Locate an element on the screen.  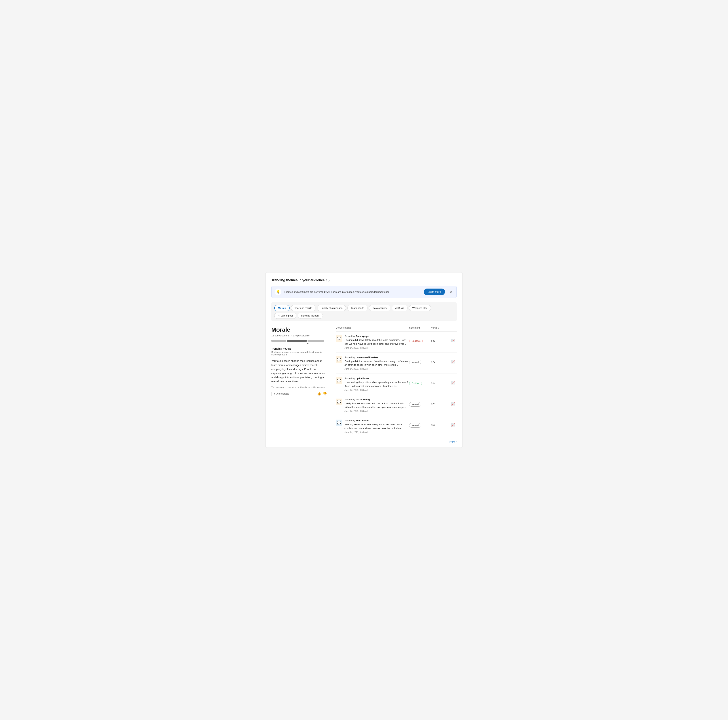
ai-banner-text: Themes and sentiment are powered by AI. … is located at coordinates (353, 292).